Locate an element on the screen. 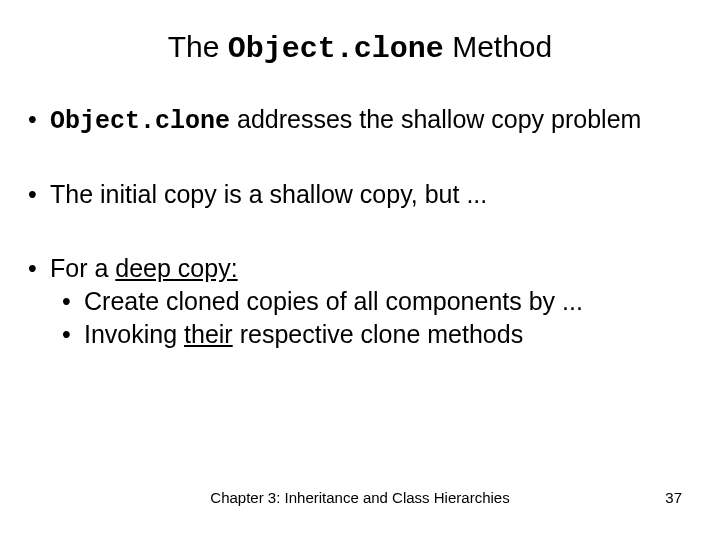  bullet-3-sub-2-post: respective clone methods is located at coordinates (378, 334).